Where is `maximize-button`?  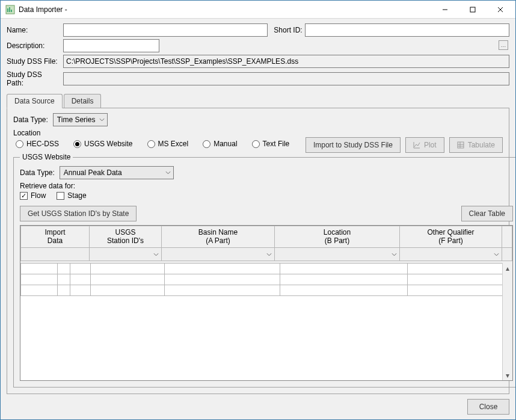
maximize-button is located at coordinates (473, 10).